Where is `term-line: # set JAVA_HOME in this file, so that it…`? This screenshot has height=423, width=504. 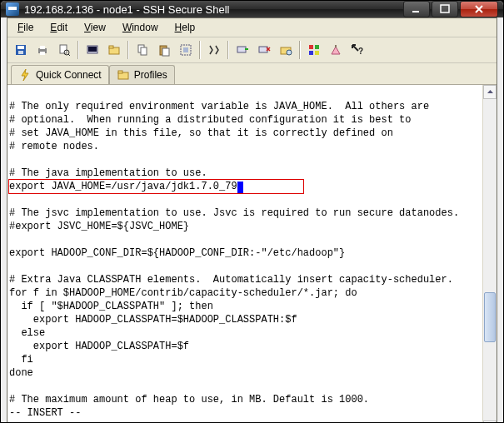
term-line: # set JAVA_HOME in this file, so that it… is located at coordinates (202, 133).